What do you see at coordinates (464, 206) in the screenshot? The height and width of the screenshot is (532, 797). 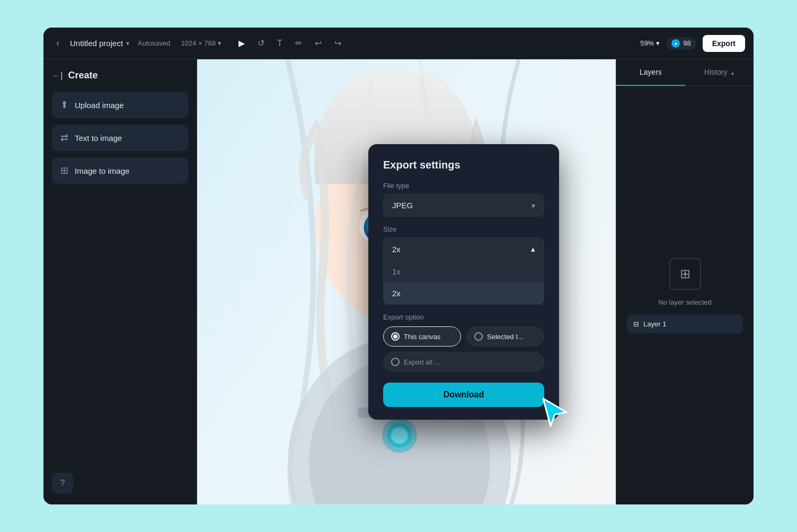 I see `file-type-select: JPEG ▾` at bounding box center [464, 206].